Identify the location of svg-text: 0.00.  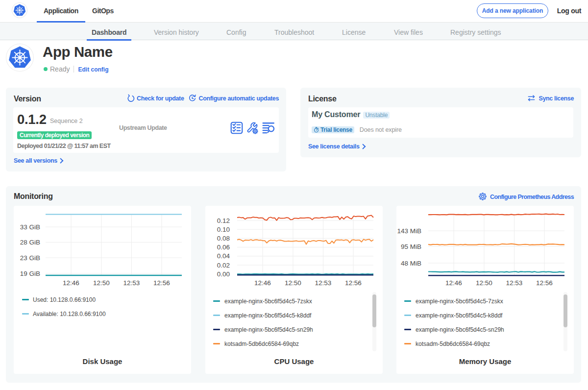
(223, 274).